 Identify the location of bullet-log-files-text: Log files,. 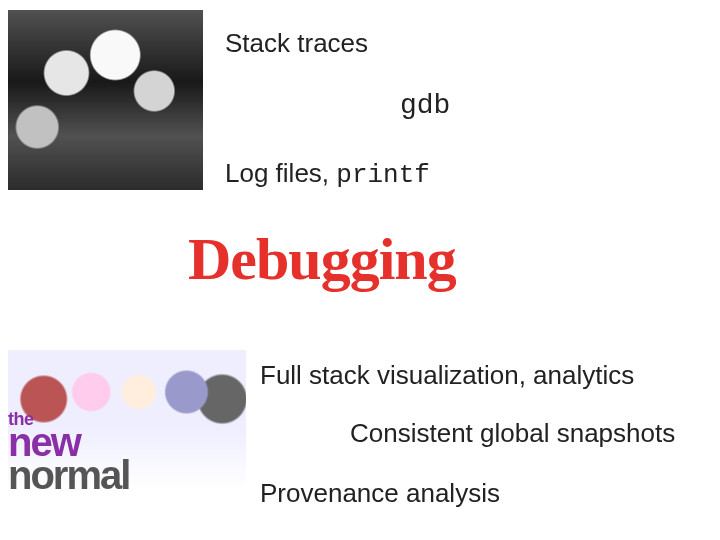
(280, 173).